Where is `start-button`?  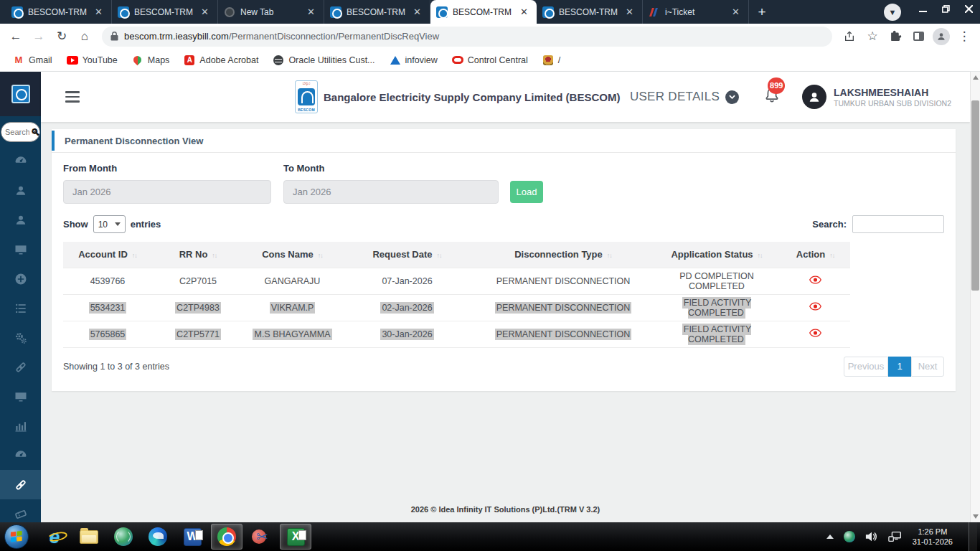 start-button is located at coordinates (17, 537).